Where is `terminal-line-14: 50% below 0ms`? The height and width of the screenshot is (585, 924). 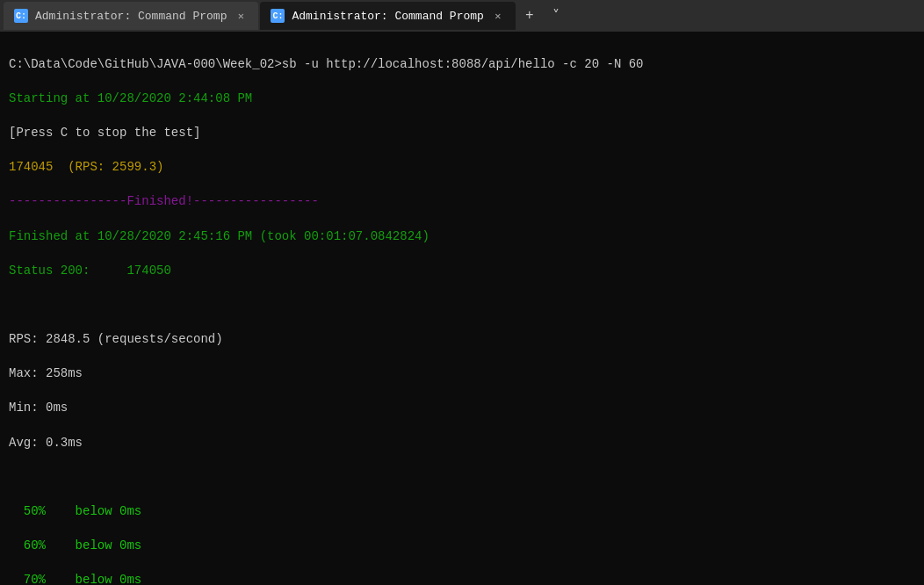 terminal-line-14: 50% below 0ms is located at coordinates (462, 512).